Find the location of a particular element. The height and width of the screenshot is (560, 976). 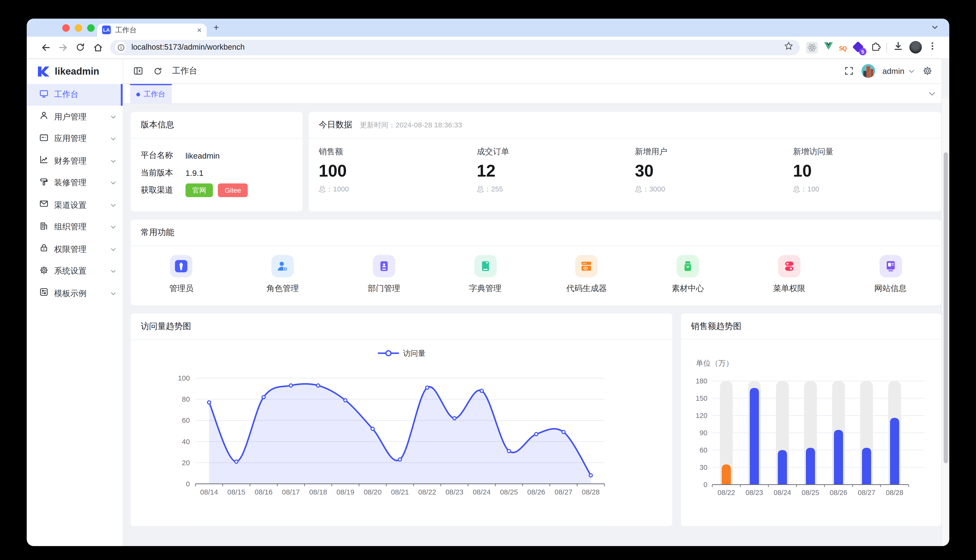

home-icon is located at coordinates (98, 48).